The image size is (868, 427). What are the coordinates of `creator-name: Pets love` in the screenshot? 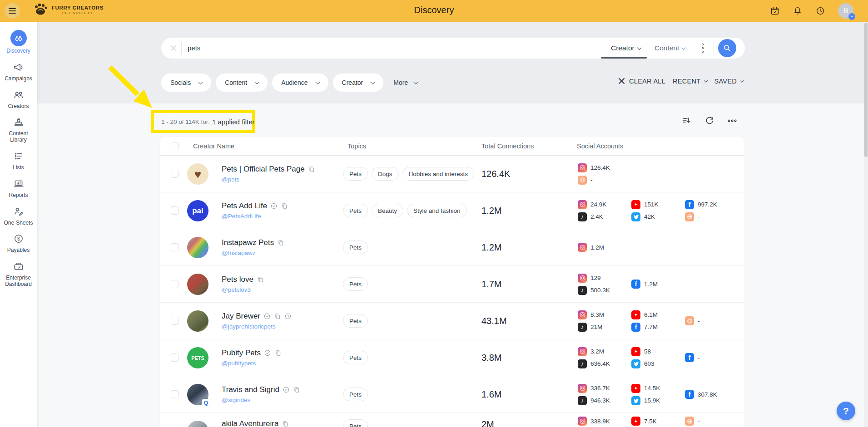 It's located at (238, 280).